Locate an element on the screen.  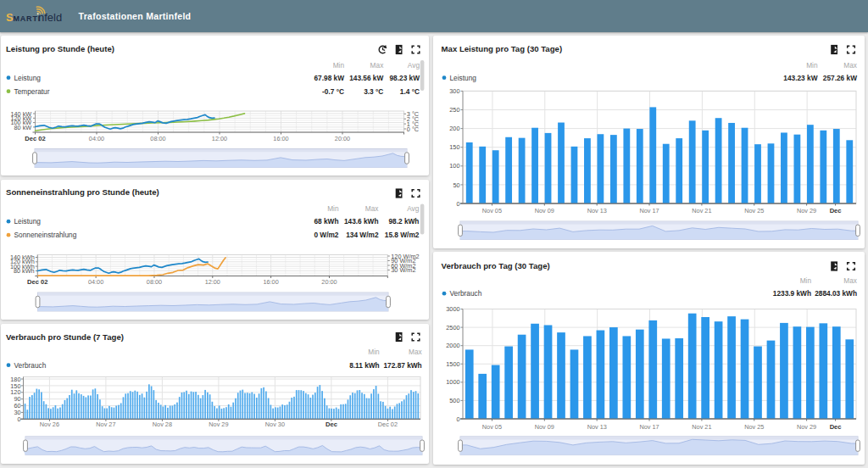
svg-text: 134 W/m2 is located at coordinates (363, 235).